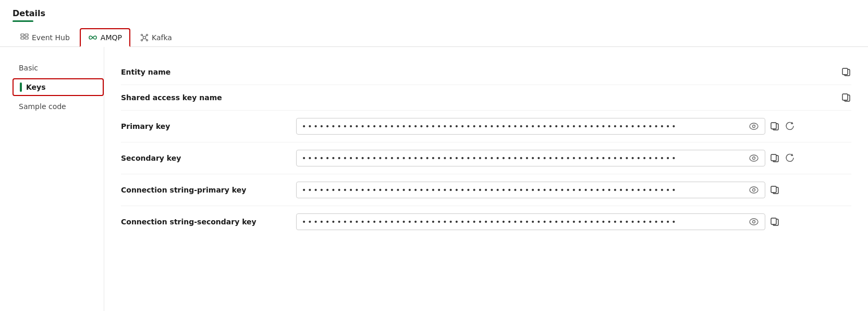 The image size is (868, 311). I want to click on active-indicator, so click(21, 87).